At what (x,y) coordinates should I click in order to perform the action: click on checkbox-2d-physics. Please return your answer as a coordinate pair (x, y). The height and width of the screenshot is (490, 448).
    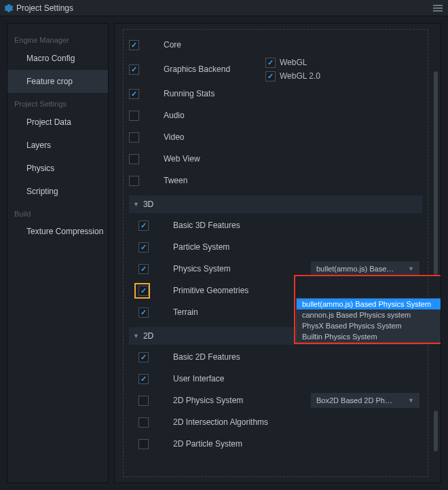
    Looking at the image, I should click on (144, 400).